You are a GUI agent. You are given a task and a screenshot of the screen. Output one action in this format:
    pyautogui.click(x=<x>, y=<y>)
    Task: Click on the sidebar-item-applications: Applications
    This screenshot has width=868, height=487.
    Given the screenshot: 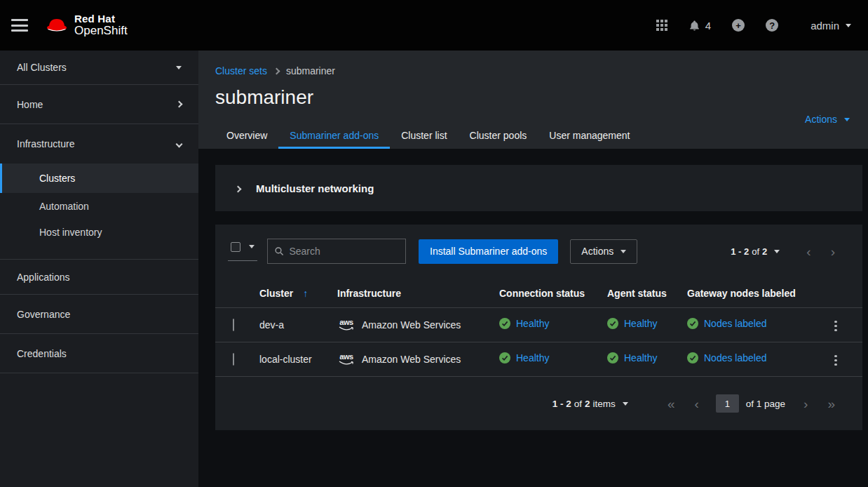 What is the action you would take?
    pyautogui.click(x=100, y=277)
    